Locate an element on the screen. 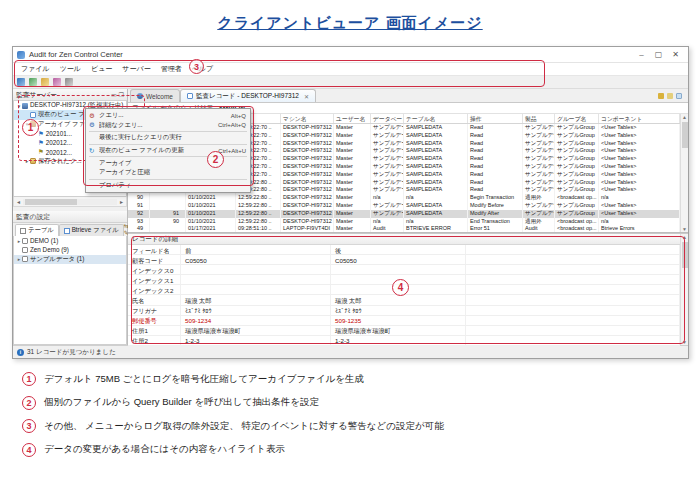  menu-item-query: ⚙ クエリ... Alt+Q is located at coordinates (168, 116).